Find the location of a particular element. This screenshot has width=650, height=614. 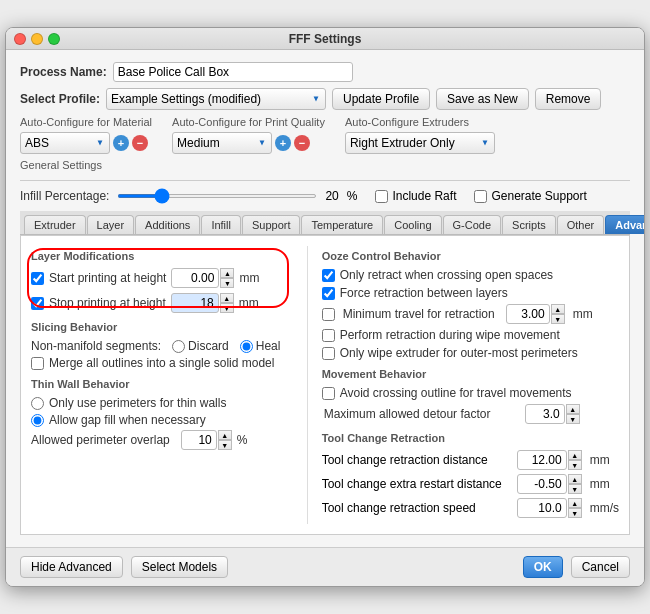

only-wipe-label: Only wipe extruder for outer-most perime… is located at coordinates (459, 353).